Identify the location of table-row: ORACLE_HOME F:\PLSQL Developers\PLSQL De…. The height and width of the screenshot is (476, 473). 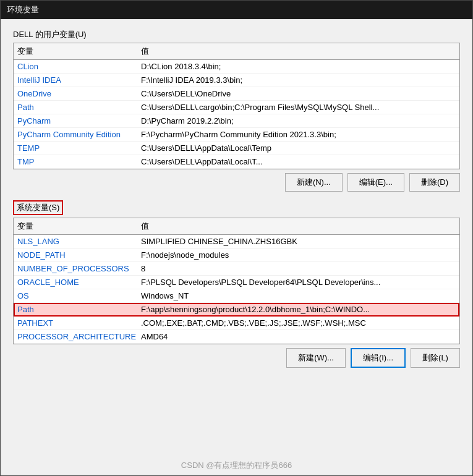
(236, 283).